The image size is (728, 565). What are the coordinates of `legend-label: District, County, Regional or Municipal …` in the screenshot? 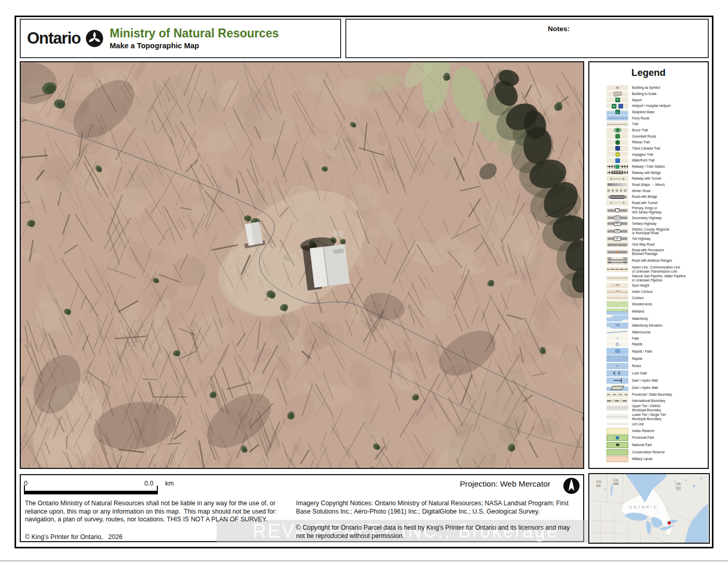 It's located at (651, 232).